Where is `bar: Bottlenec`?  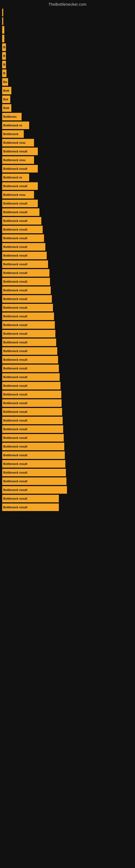
bar: Bottlenec is located at coordinates (12, 117).